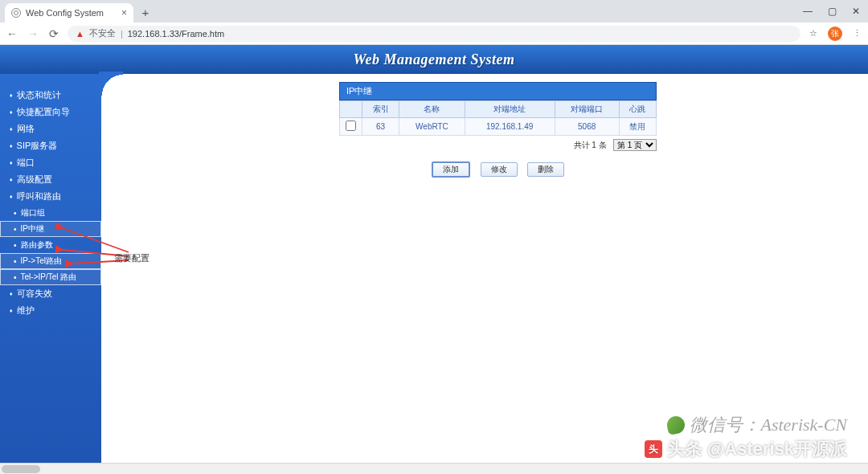 The image size is (868, 474). I want to click on close-window-icon: ✕, so click(856, 11).